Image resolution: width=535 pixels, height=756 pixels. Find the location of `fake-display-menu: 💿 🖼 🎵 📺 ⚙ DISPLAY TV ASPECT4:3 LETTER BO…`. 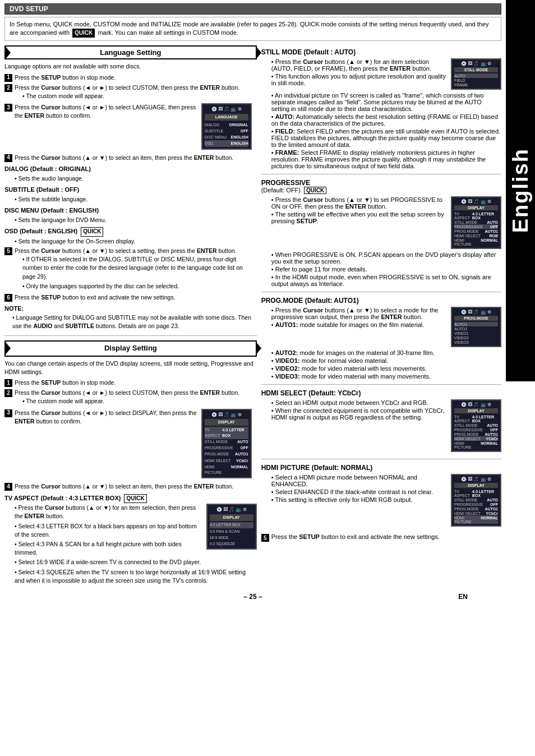

fake-display-menu: 💿 🖼 🎵 📺 ⚙ DISPLAY TV ASPECT4:3 LETTER BO… is located at coordinates (227, 444).